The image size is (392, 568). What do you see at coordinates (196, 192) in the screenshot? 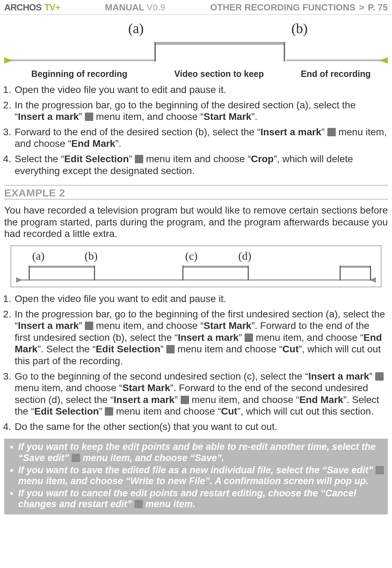
I see `example2-title: EXAMPLE 2` at bounding box center [196, 192].